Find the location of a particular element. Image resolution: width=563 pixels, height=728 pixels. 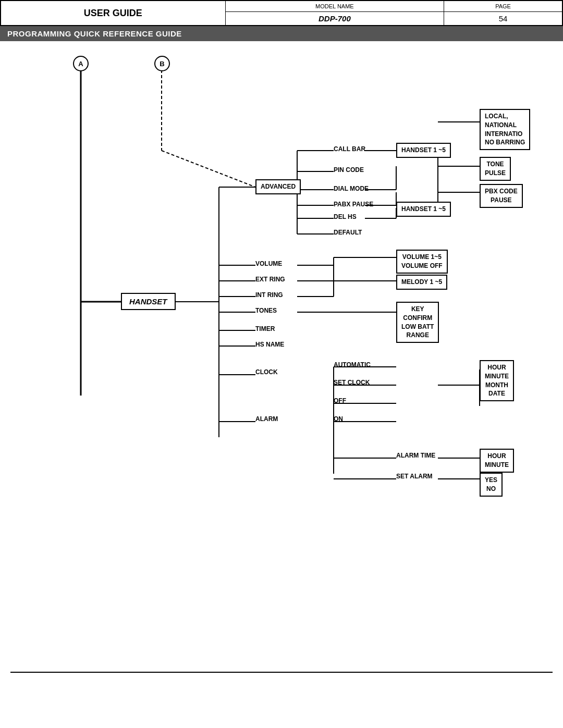

yes-no-box: YESNO is located at coordinates (491, 485).